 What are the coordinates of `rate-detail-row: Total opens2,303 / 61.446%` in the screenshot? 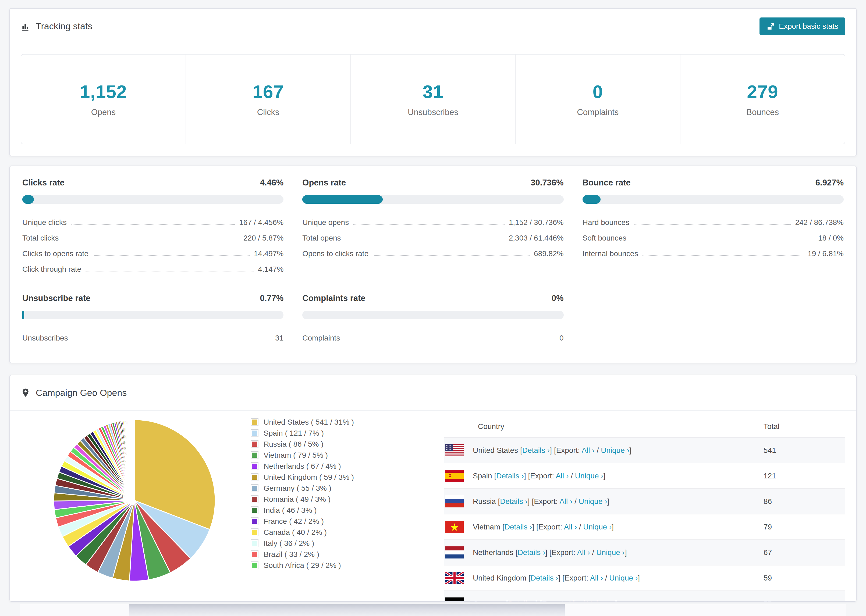 It's located at (433, 237).